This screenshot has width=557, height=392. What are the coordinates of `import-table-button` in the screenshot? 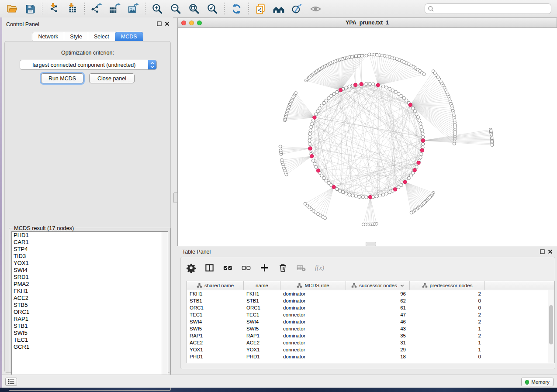 It's located at (73, 9).